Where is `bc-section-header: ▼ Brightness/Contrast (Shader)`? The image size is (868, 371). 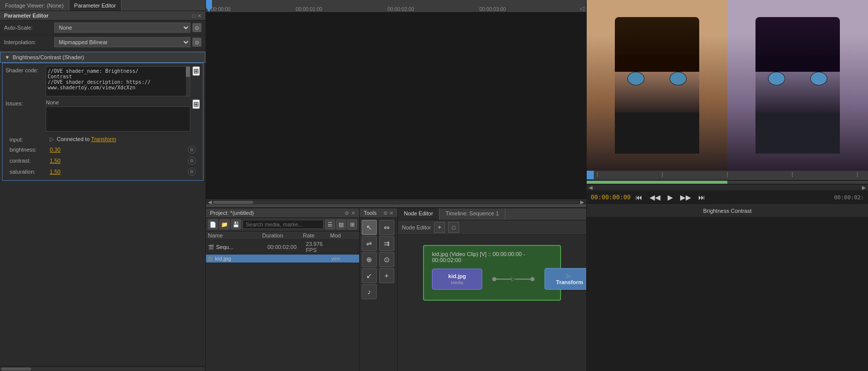 bc-section-header: ▼ Brightness/Contrast (Shader) is located at coordinates (102, 57).